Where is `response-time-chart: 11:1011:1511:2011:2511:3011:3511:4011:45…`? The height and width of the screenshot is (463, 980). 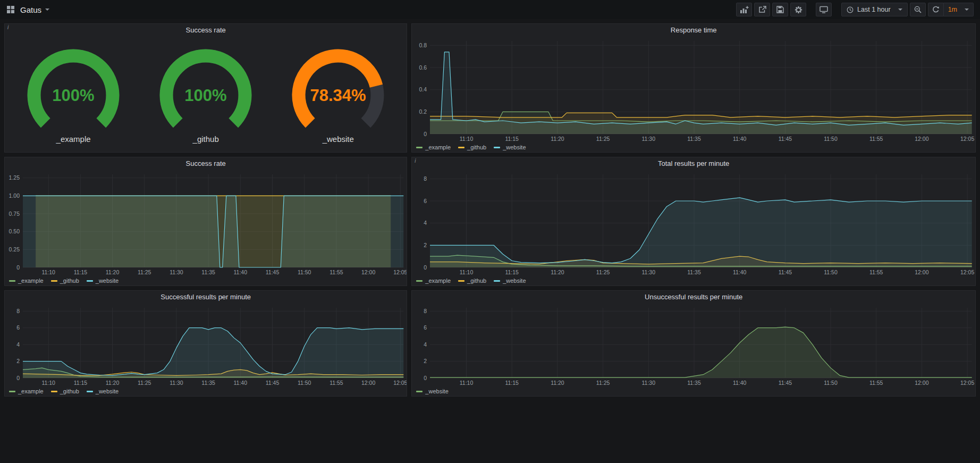
response-time-chart: 11:1011:1511:2011:2511:3011:3511:4011:45… is located at coordinates (694, 89).